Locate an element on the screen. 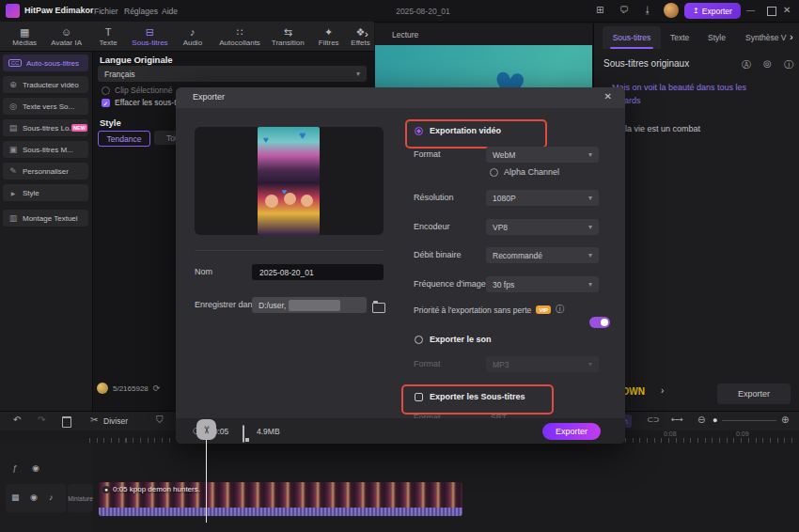 Image resolution: width=799 pixels, height=532 pixels. bitrate-select: Recommandé▾ is located at coordinates (542, 256).